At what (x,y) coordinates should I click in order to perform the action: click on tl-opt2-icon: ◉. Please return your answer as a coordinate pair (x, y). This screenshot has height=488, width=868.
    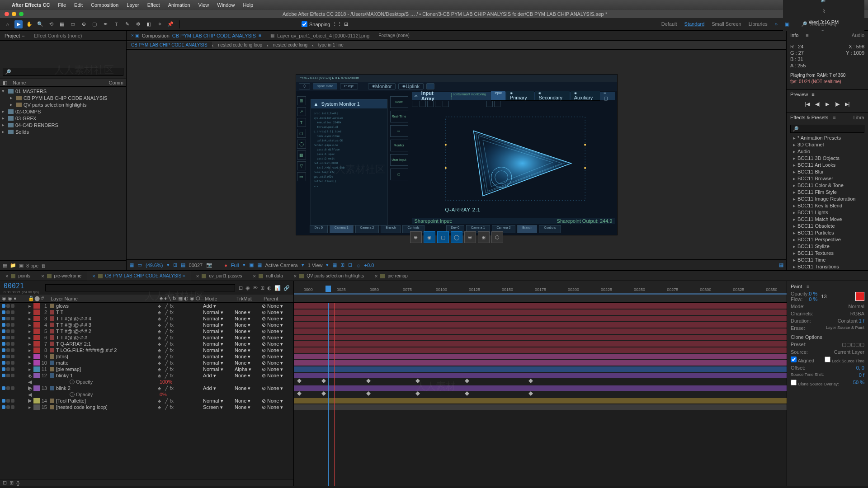
    Looking at the image, I should click on (248, 288).